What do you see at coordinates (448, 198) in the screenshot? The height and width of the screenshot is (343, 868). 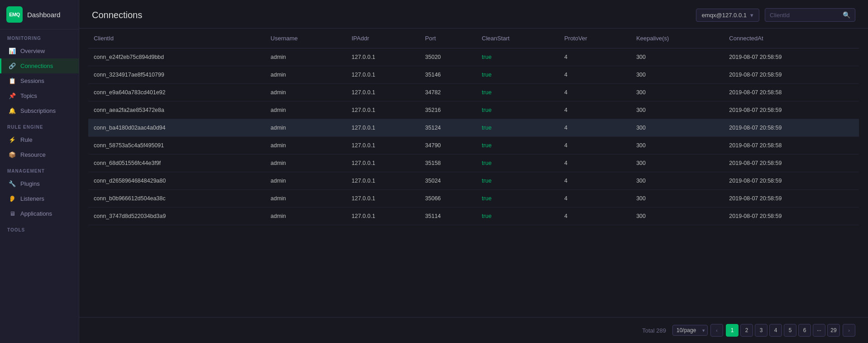 I see `cell-port: 35066` at bounding box center [448, 198].